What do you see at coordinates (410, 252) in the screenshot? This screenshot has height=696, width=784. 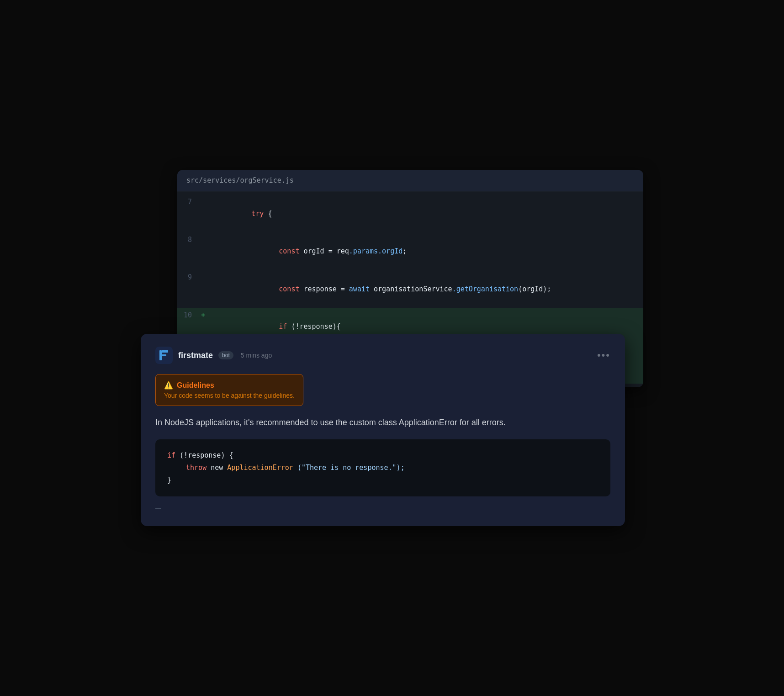 I see `code-line-8: 8 const orgId = req.params.orgId;` at bounding box center [410, 252].